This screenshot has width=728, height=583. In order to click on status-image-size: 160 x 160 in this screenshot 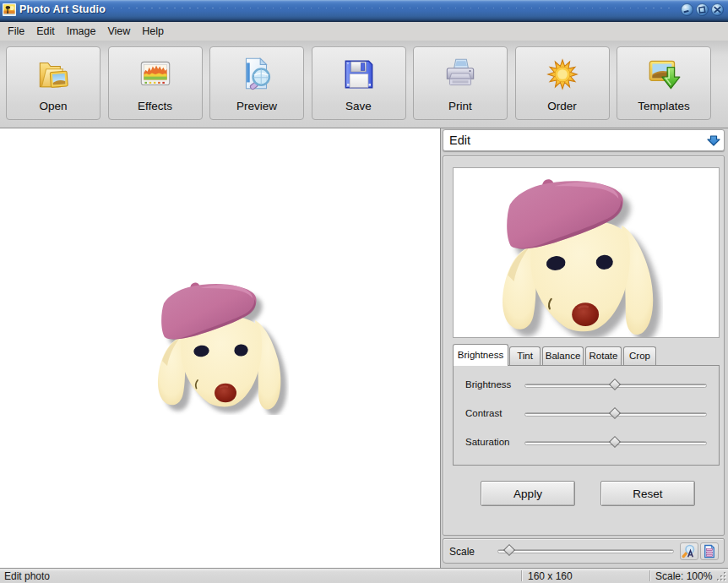, I will do `click(551, 576)`.